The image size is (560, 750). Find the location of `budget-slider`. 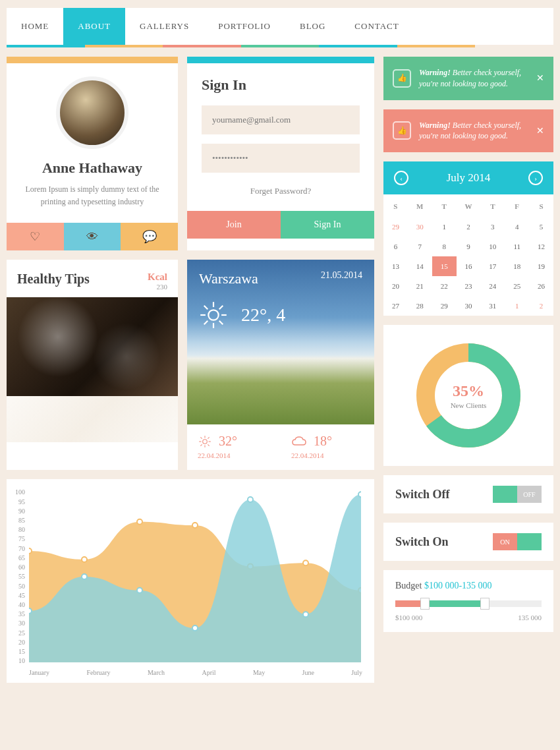

budget-slider is located at coordinates (468, 604).